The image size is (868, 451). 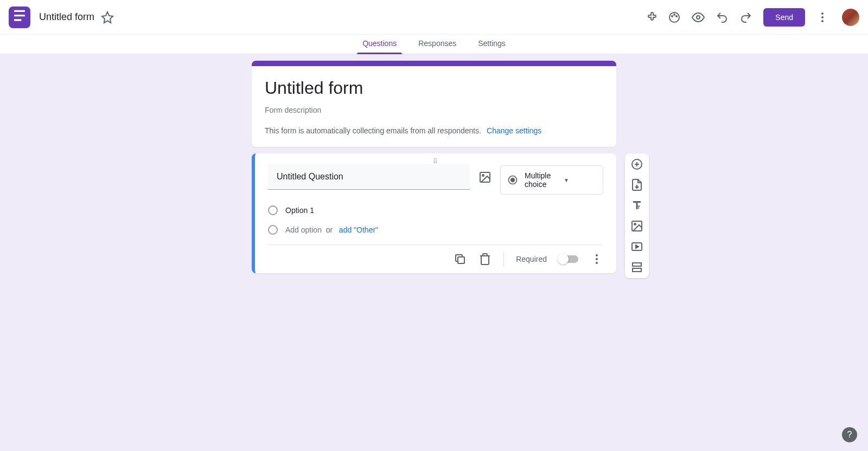 What do you see at coordinates (569, 259) in the screenshot?
I see `required-toggle` at bounding box center [569, 259].